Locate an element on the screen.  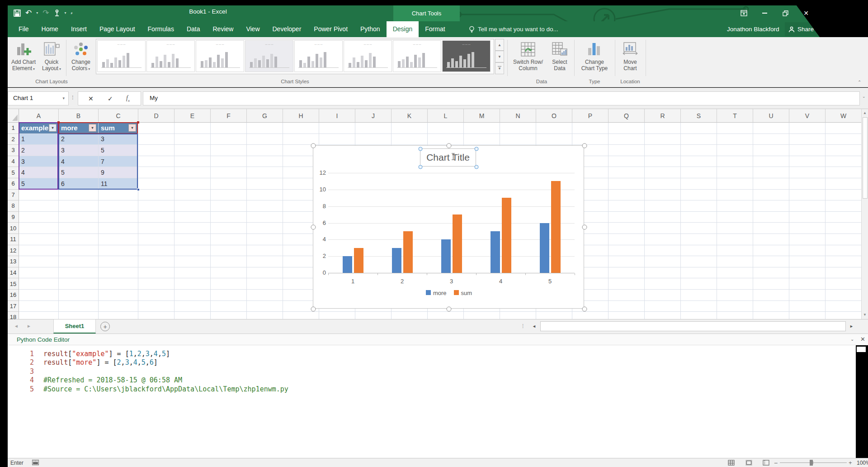
row-header-18: 18 is located at coordinates (14, 315).